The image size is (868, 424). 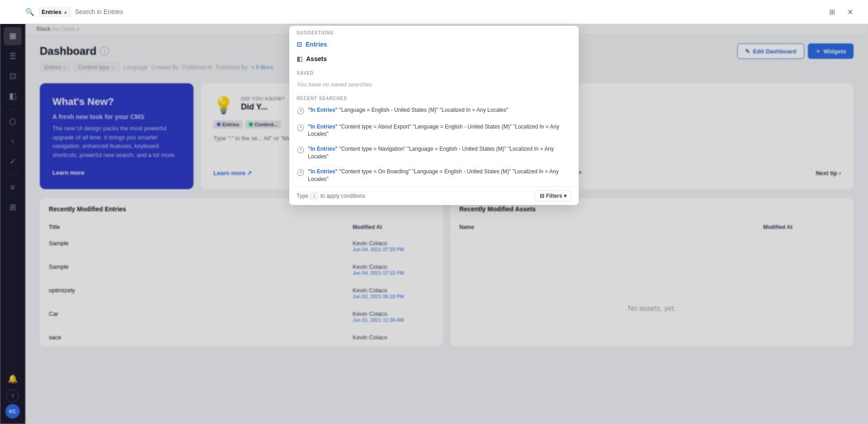 I want to click on entries-table: Title Modified At Sample Kevin Colaco Ju…, so click(x=241, y=283).